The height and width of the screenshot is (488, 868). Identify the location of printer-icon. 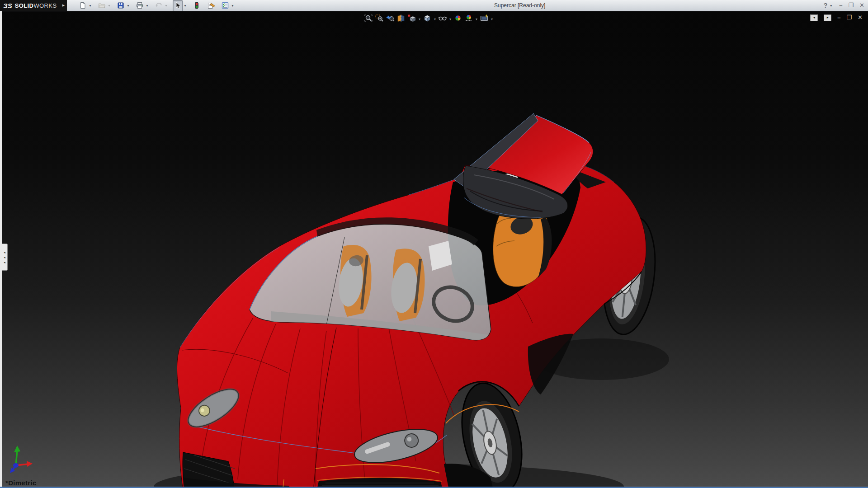
(140, 5).